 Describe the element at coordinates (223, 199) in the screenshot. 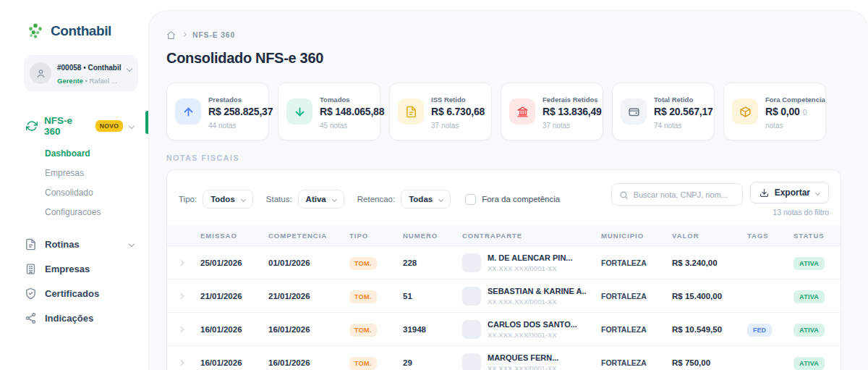

I see `tipo-value: Todos` at that location.